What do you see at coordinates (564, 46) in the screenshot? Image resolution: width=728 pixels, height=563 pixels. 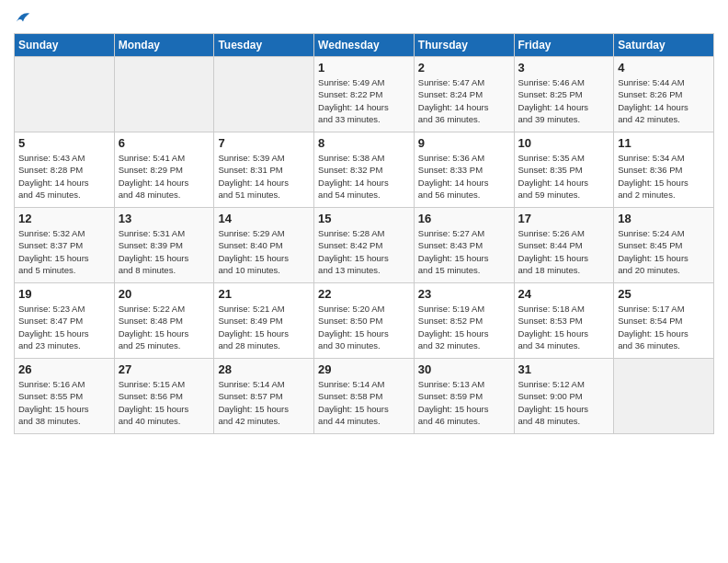 I see `header-cell-friday: Friday` at bounding box center [564, 46].